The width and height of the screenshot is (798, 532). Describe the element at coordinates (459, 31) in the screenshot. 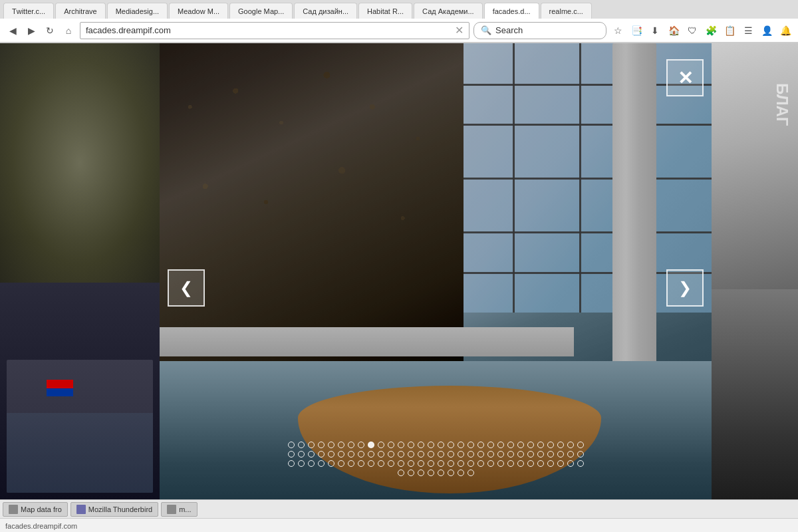

I see `url-clear-button: ✕` at that location.